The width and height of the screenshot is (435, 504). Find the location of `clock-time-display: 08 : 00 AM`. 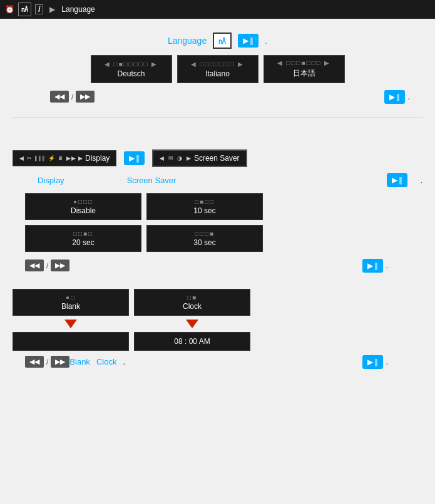

clock-time-display: 08 : 00 AM is located at coordinates (192, 341).